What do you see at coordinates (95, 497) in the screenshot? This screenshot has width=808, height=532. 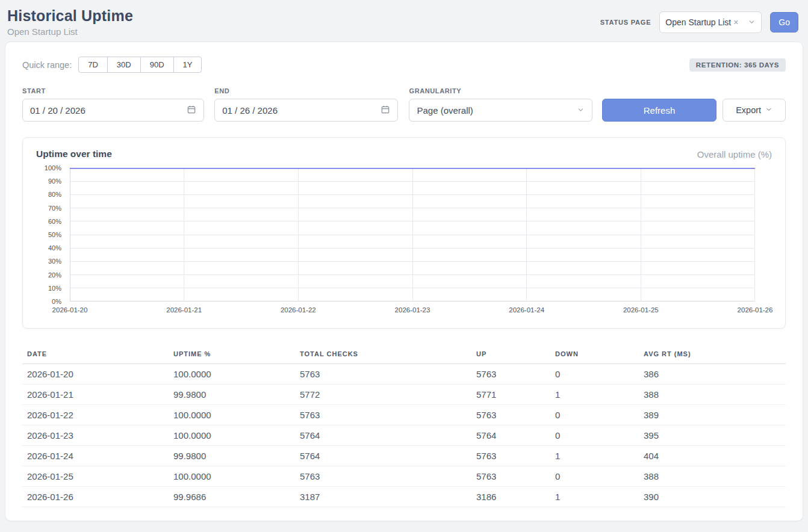 I see `table-cell: 2026-01-26` at bounding box center [95, 497].